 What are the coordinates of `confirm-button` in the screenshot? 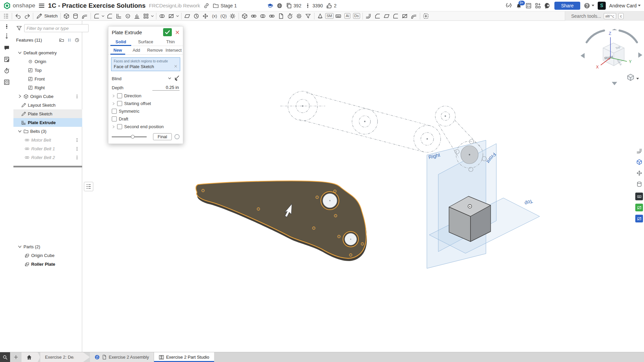 It's located at (167, 32).